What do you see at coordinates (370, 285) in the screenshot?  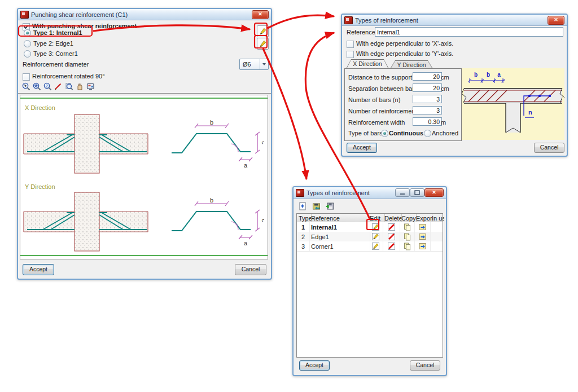 I see `types-table: Type Reference Edit Delete Copy Export I…` at bounding box center [370, 285].